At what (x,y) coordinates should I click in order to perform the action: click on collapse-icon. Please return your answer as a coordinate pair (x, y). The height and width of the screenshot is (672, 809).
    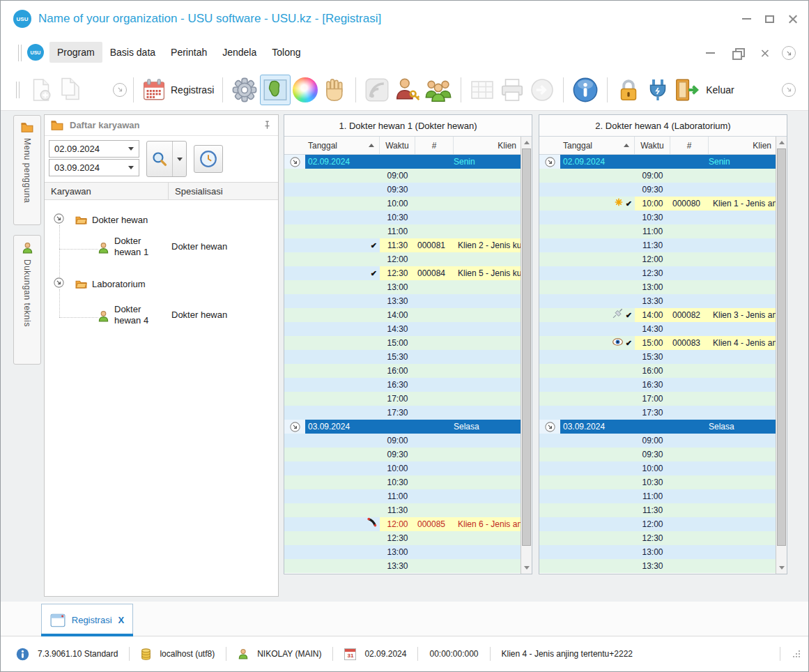
    Looking at the image, I should click on (550, 427).